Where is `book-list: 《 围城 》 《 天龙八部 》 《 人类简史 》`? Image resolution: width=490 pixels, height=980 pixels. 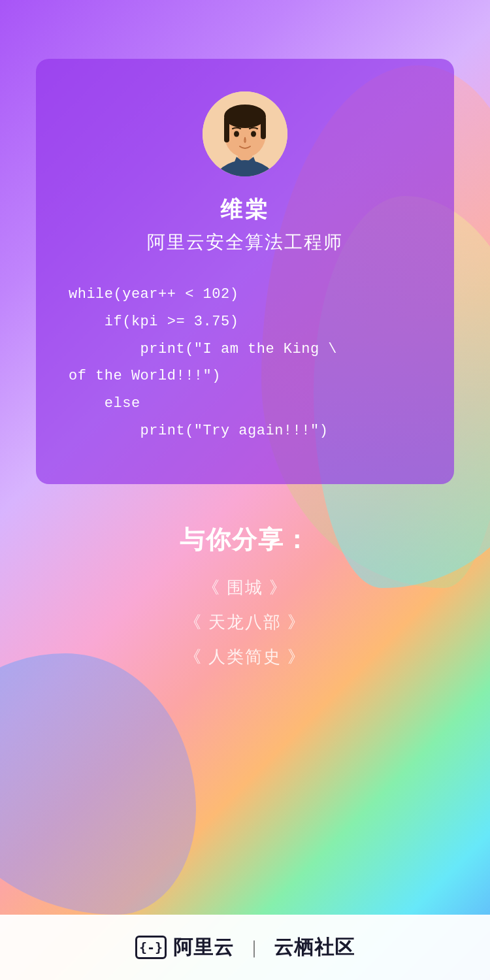 book-list: 《 围城 》 《 天龙八部 》 《 人类简史 》 is located at coordinates (245, 622).